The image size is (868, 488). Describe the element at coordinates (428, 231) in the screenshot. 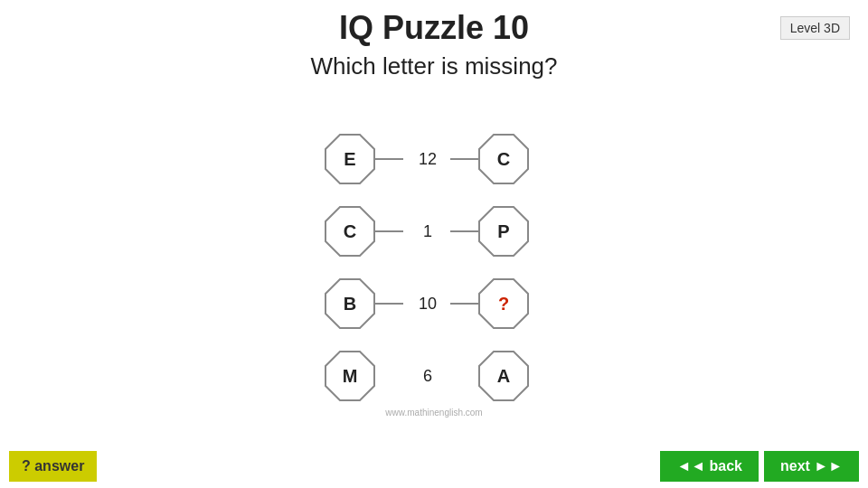

I see `svg-text: 1` at that location.